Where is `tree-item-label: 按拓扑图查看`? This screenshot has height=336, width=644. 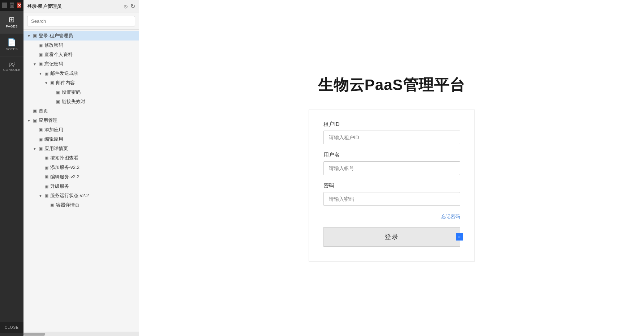
tree-item-label: 按拓扑图查看 is located at coordinates (64, 158).